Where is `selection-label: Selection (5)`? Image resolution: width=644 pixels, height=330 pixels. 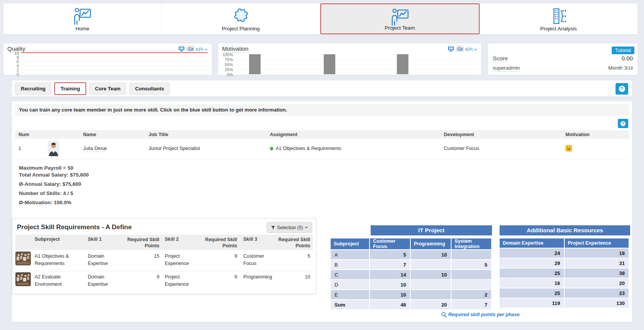 selection-label: Selection (5) is located at coordinates (290, 228).